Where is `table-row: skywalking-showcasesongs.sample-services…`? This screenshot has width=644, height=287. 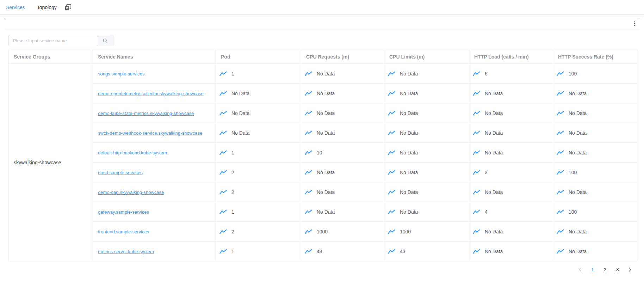
table-row: skywalking-showcasesongs.sample-services… is located at coordinates (323, 74).